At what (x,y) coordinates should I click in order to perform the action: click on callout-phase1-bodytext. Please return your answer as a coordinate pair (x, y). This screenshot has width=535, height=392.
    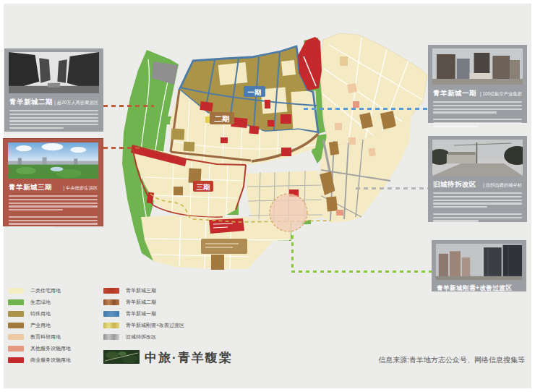
    Looking at the image, I should click on (477, 114).